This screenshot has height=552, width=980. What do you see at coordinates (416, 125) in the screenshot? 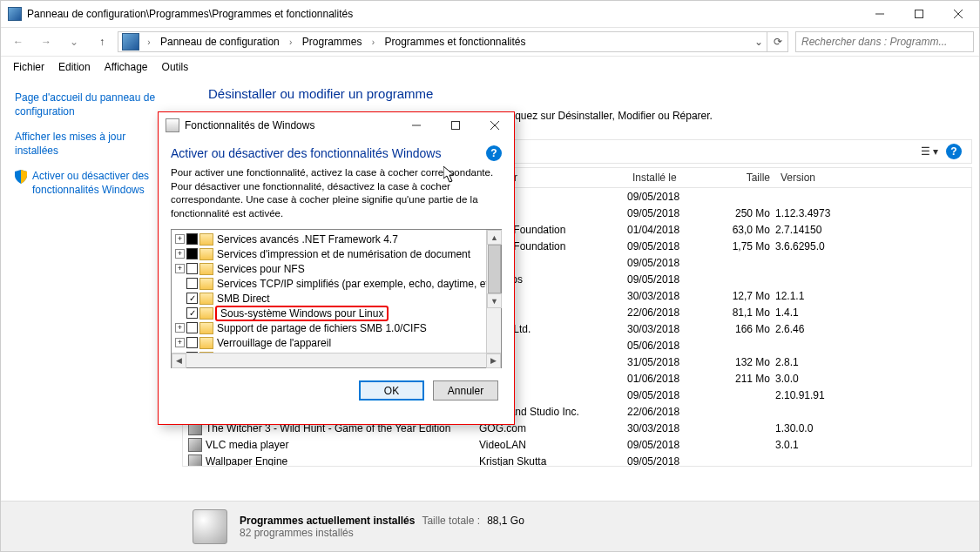
I see `dialog-minimize-button` at bounding box center [416, 125].